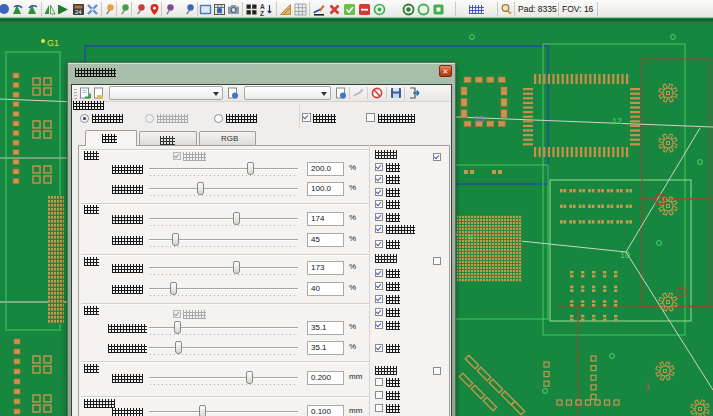 This screenshot has width=713, height=416. What do you see at coordinates (470, 238) in the screenshot?
I see `svg-text: 9` at bounding box center [470, 238].